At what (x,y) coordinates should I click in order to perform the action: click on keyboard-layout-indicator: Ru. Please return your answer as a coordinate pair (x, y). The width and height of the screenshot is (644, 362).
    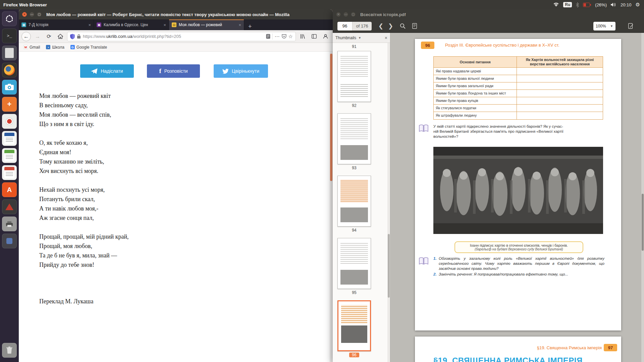
    Looking at the image, I should click on (568, 5).